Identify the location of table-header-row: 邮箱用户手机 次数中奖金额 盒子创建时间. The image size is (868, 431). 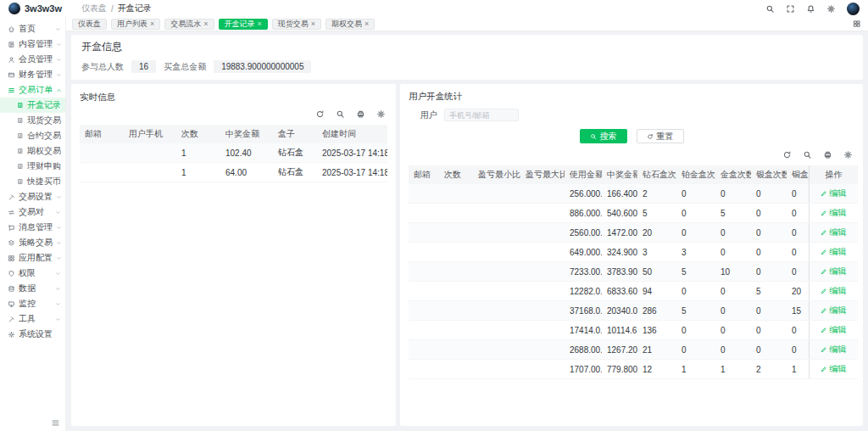
(234, 134).